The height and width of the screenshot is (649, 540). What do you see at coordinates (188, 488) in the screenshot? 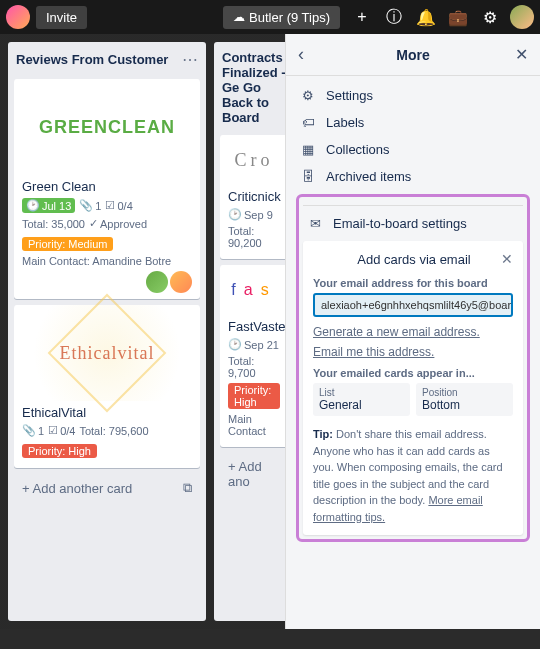
I see `template-icon: ⧉` at bounding box center [188, 488].